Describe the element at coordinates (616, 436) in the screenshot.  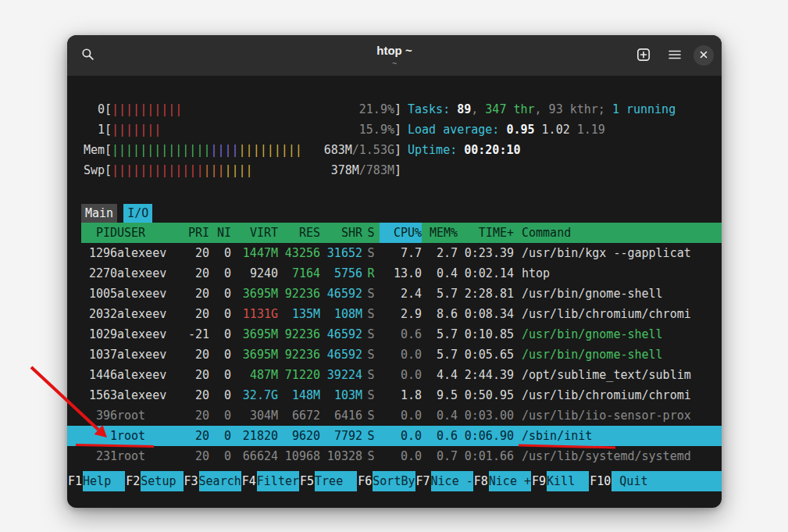
I see `cell-command: /sbin/init` at that location.